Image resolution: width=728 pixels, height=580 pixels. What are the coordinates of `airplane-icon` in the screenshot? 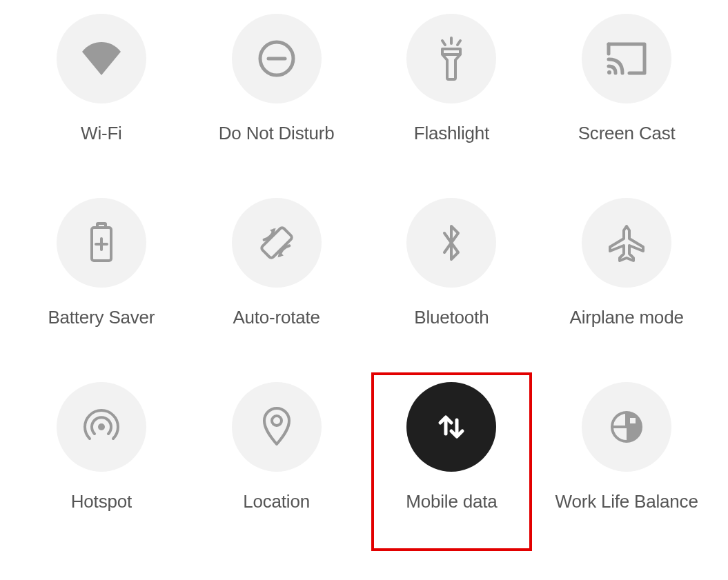 It's located at (627, 243).